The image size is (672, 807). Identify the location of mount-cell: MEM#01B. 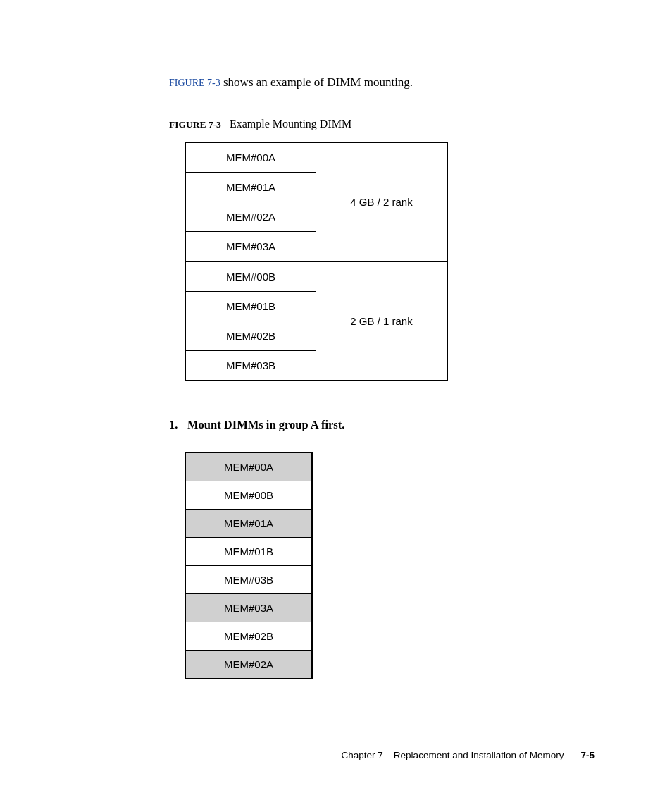
(249, 551).